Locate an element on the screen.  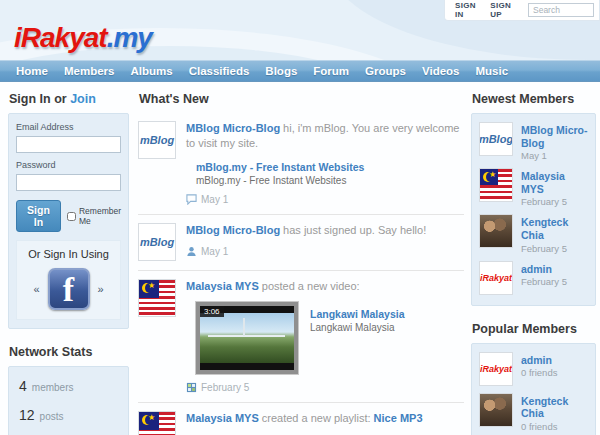
nav-item-members: Members is located at coordinates (90, 71).